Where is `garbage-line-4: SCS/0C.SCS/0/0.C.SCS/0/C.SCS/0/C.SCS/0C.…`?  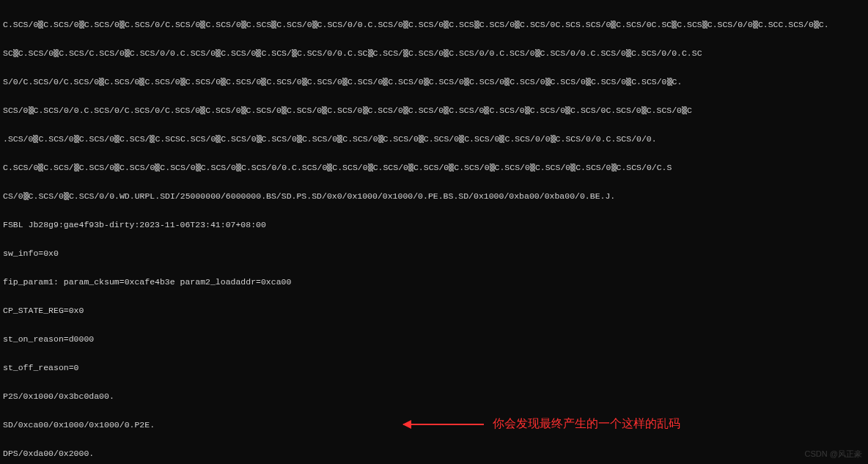
garbage-line-4: SCS/0C.SCS/0/0.C.SCS/0/C.SCS/0/C.SCS/0C.… is located at coordinates (434, 110).